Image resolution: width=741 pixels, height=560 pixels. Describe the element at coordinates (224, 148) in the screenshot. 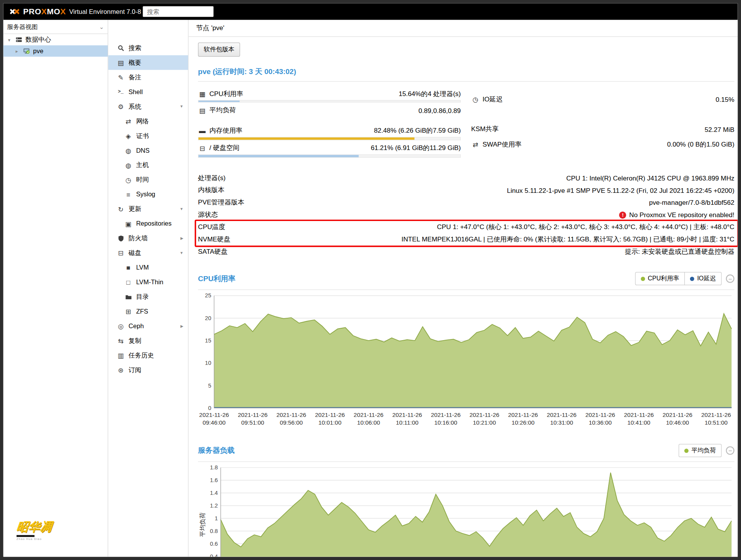

I see `rootfs-usage-label: / 硬盘空间` at that location.